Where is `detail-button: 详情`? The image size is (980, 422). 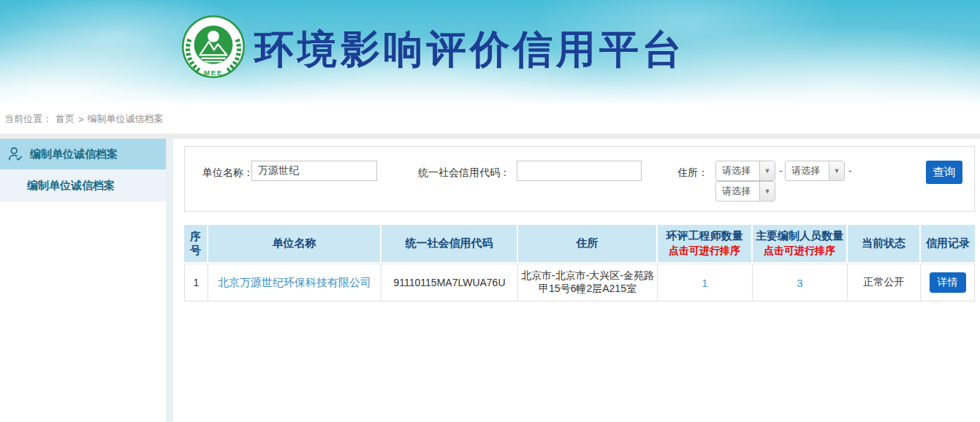 detail-button: 详情 is located at coordinates (948, 283).